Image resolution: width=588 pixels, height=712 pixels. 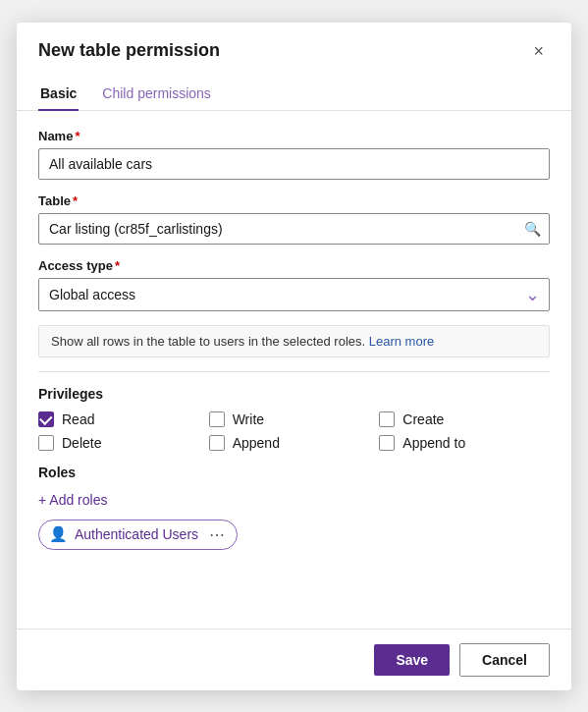 I want to click on more-options-icon: ⋯, so click(x=217, y=534).